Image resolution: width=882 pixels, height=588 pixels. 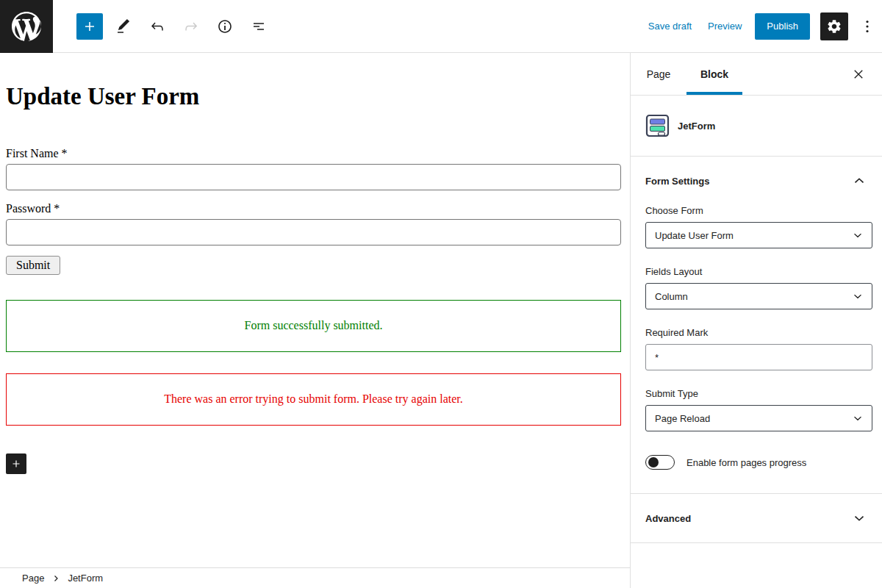 What do you see at coordinates (764, 26) in the screenshot?
I see `toolbar-right: Save draft Preview Publish` at bounding box center [764, 26].